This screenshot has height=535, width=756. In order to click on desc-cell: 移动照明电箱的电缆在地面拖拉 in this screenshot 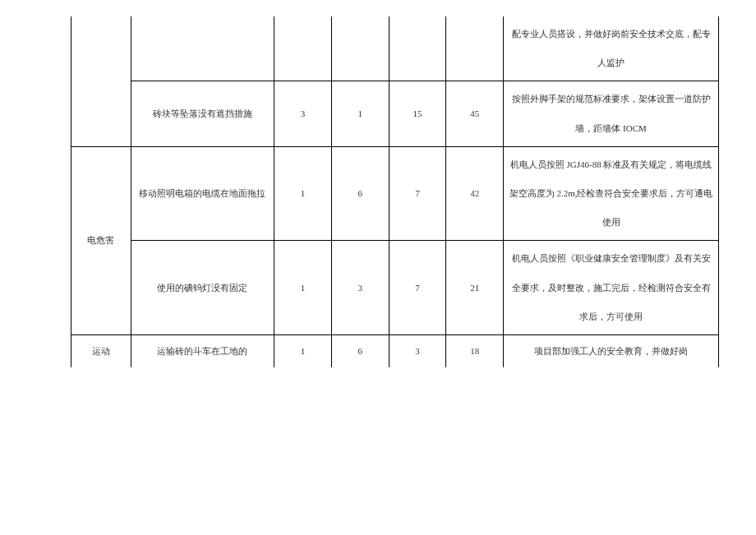, I will do `click(202, 194)`.